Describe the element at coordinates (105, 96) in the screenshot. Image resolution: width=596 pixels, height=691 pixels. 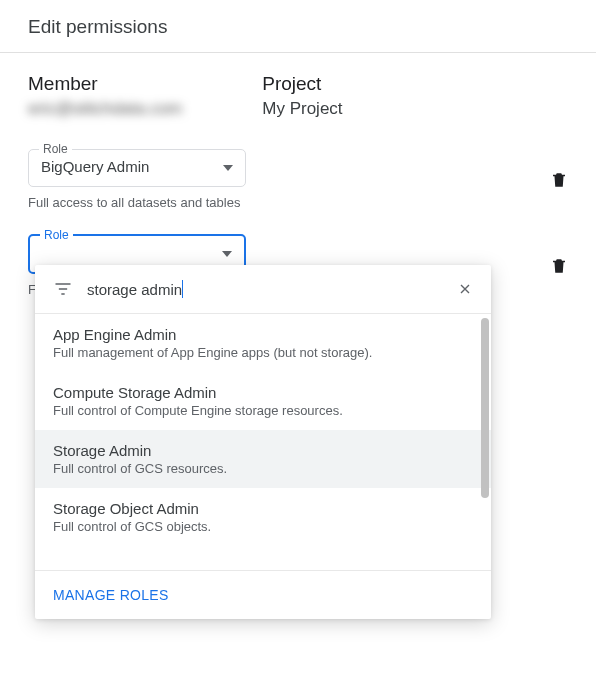
I see `member-column: Member eric@stitchdata.com` at that location.